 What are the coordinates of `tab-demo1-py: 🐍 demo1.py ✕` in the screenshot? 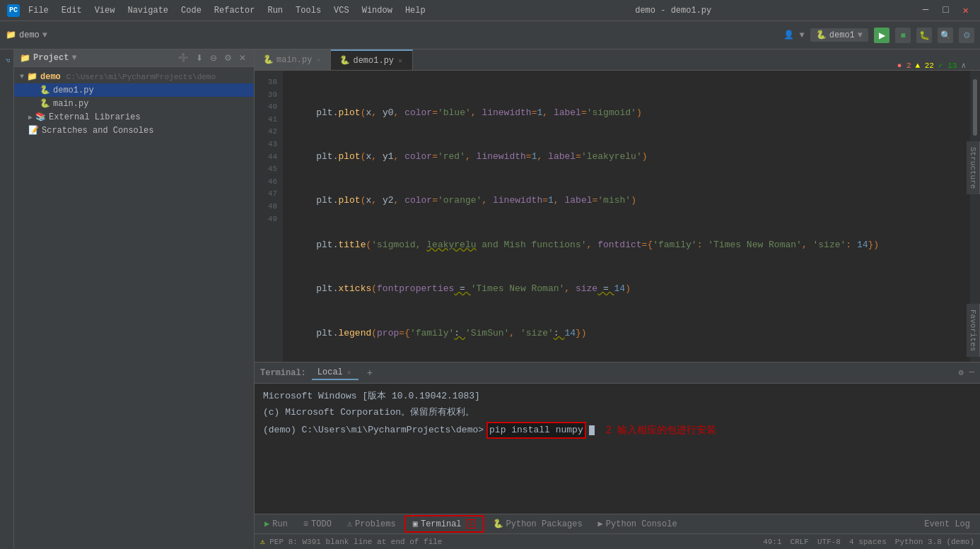 It's located at (372, 59).